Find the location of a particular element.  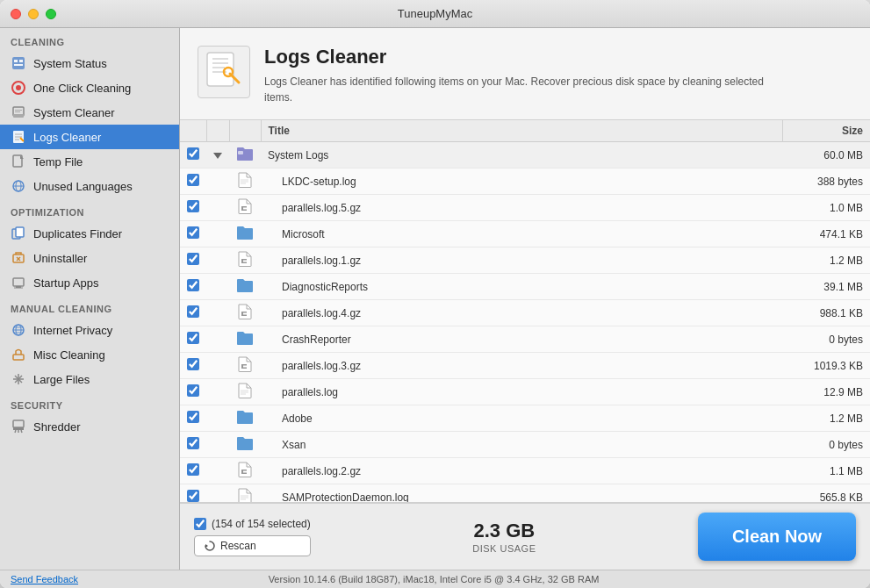

file-name-cell: Microsoft is located at coordinates (521, 234).